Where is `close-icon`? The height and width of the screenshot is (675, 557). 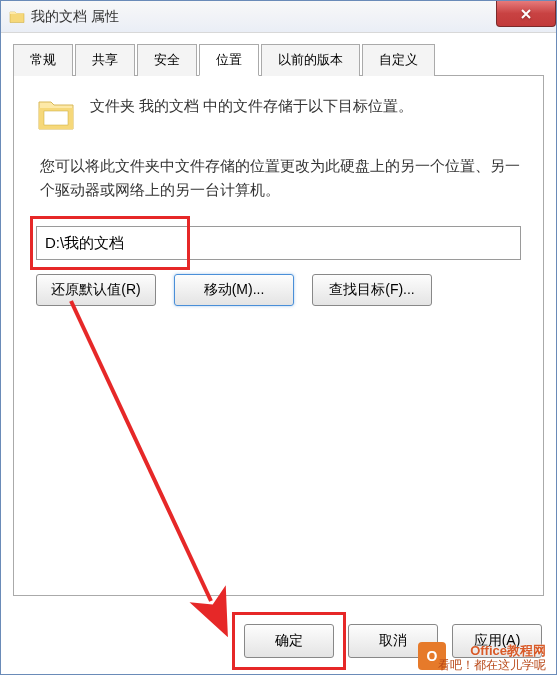
close-icon is located at coordinates (526, 14).